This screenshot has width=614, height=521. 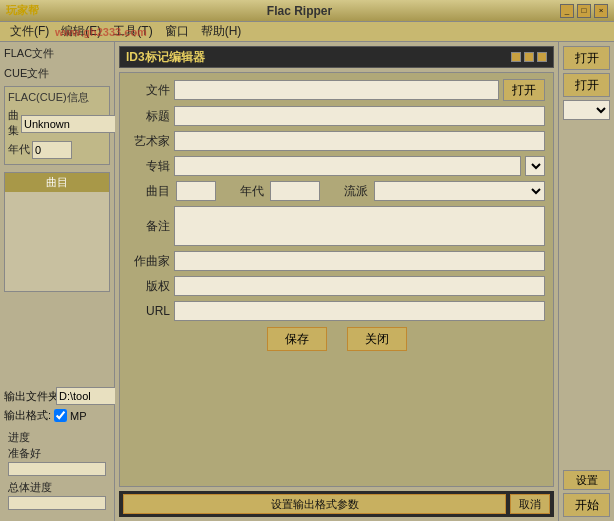 I want to click on year-row: 年代, so click(x=57, y=150).